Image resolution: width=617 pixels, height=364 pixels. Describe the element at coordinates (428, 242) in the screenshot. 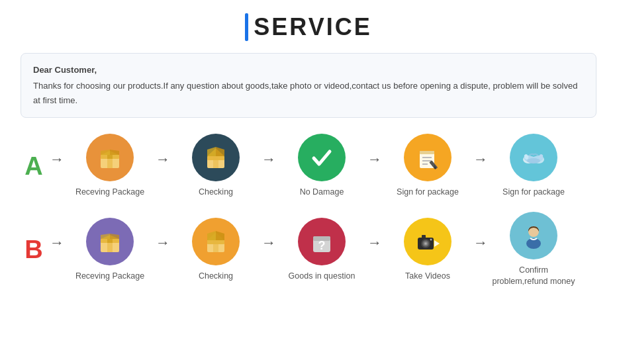

I see `row-b-step-4-icon` at that location.